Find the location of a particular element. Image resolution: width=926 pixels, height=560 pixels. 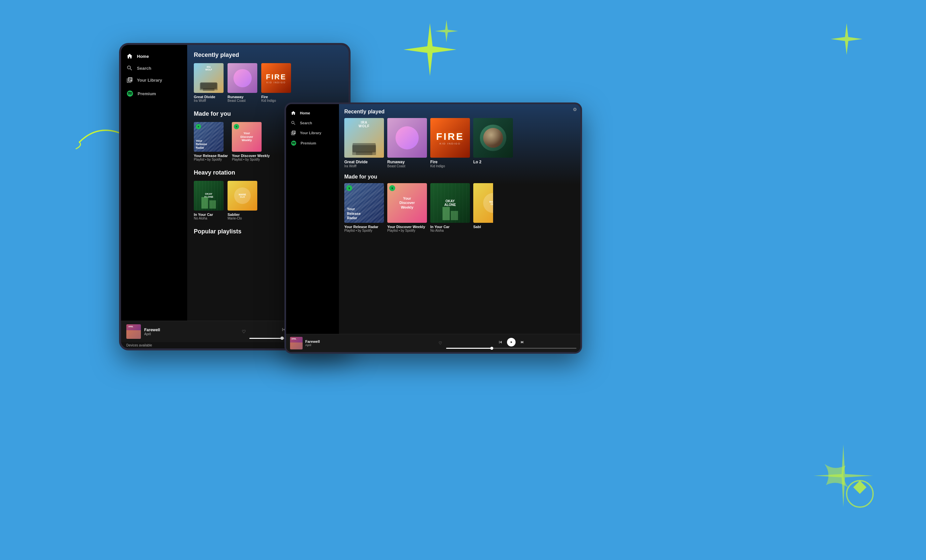

card-ira-wolf: IRAWOLF Great Divide Ira Wolff is located at coordinates (209, 83).